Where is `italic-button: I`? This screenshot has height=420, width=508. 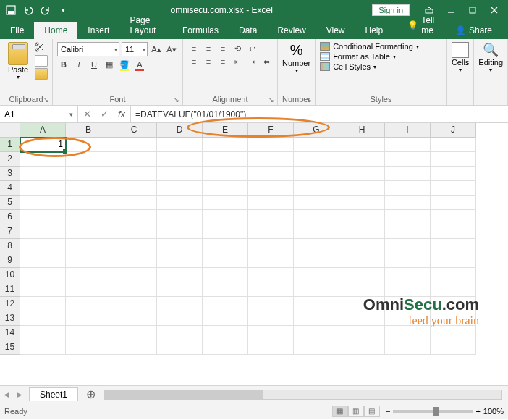
italic-button: I is located at coordinates (79, 64).